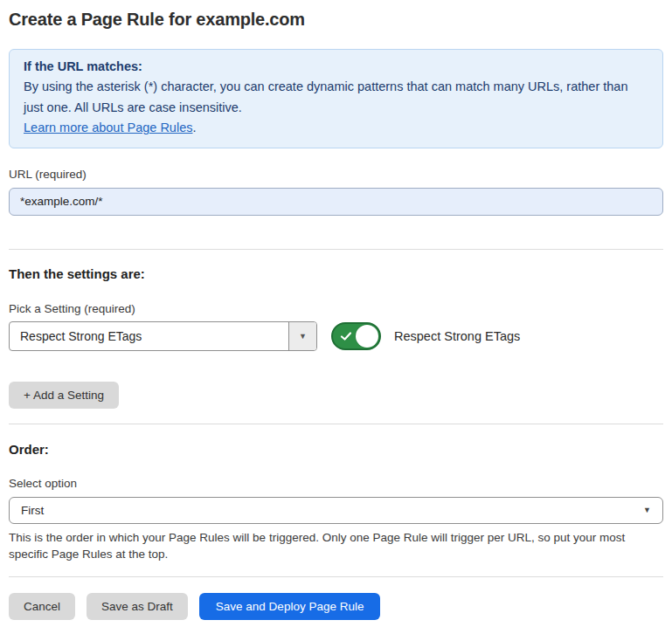  Describe the element at coordinates (149, 336) in the screenshot. I see `setting-select-value: Respect Strong ETags` at that location.